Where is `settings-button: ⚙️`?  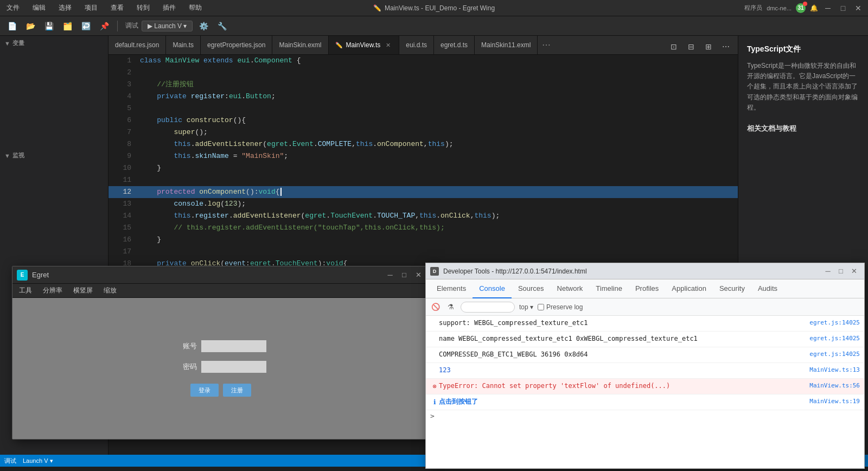 settings-button: ⚙️ is located at coordinates (203, 26).